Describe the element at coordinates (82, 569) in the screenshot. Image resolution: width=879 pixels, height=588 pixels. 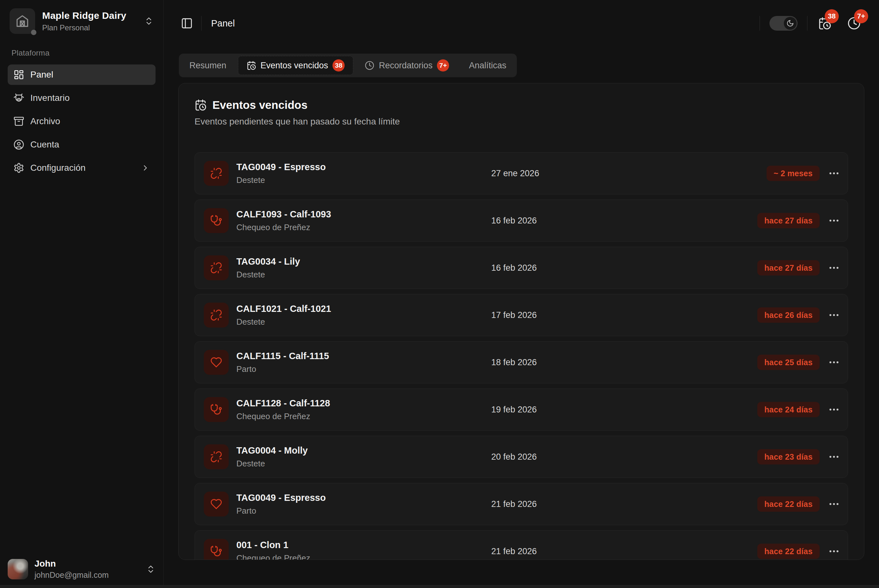
I see `user-menu: John johnDoe@gmail.com` at that location.